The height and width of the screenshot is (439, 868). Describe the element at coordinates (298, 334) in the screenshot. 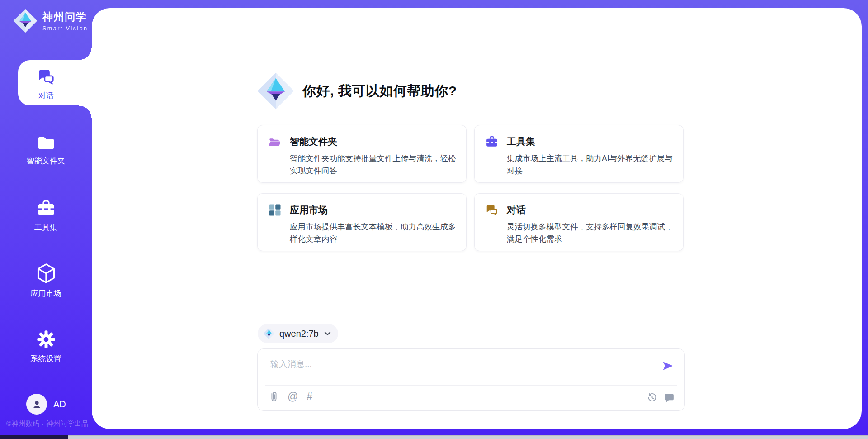

I see `model-selector: qwen2:7b` at that location.